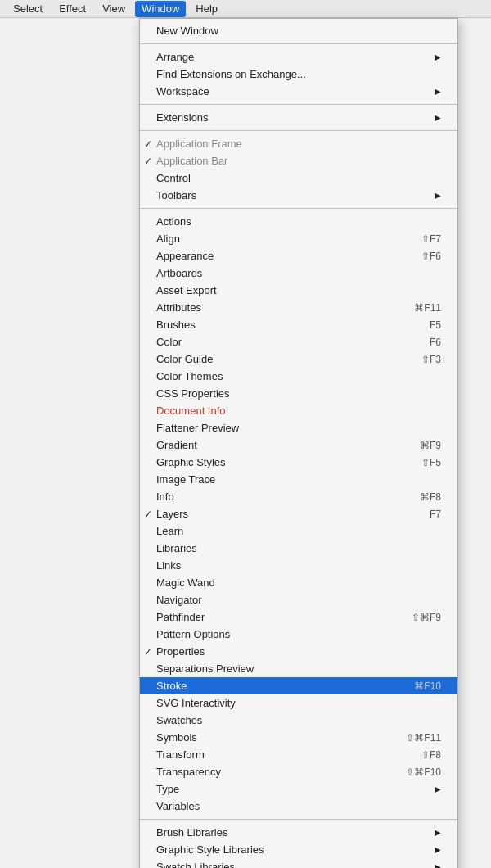 The image size is (491, 868). What do you see at coordinates (299, 832) in the screenshot?
I see `menu-item-brush-libraries: Brush Libraries▶` at bounding box center [299, 832].